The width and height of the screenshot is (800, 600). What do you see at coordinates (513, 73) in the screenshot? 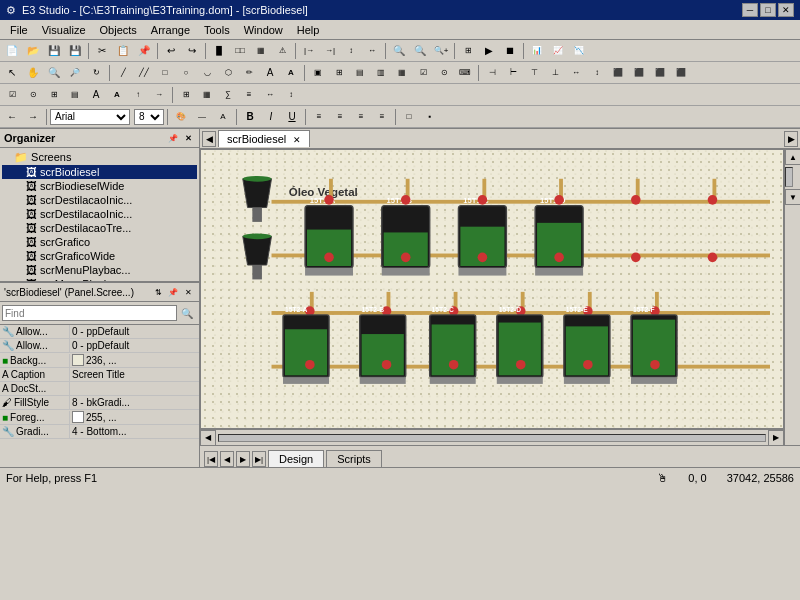
I see `tb-align2: ⊢` at bounding box center [513, 73].